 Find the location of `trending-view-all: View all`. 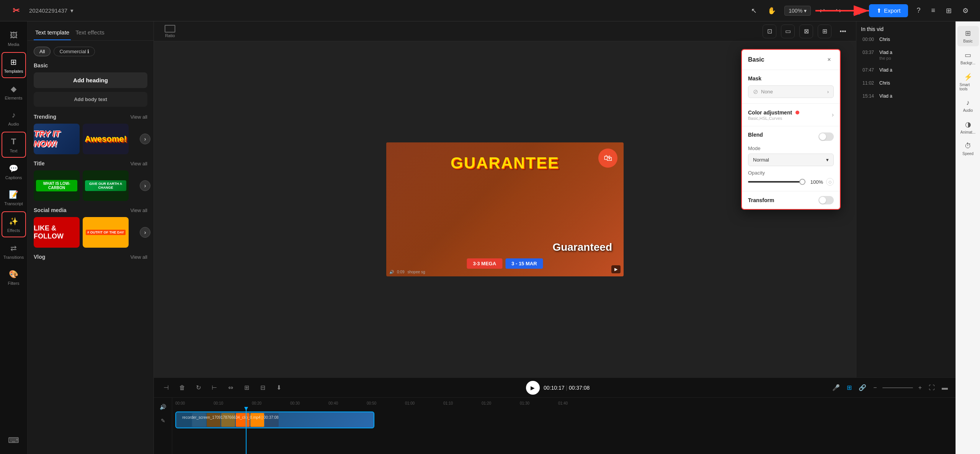

trending-view-all: View all is located at coordinates (139, 117).